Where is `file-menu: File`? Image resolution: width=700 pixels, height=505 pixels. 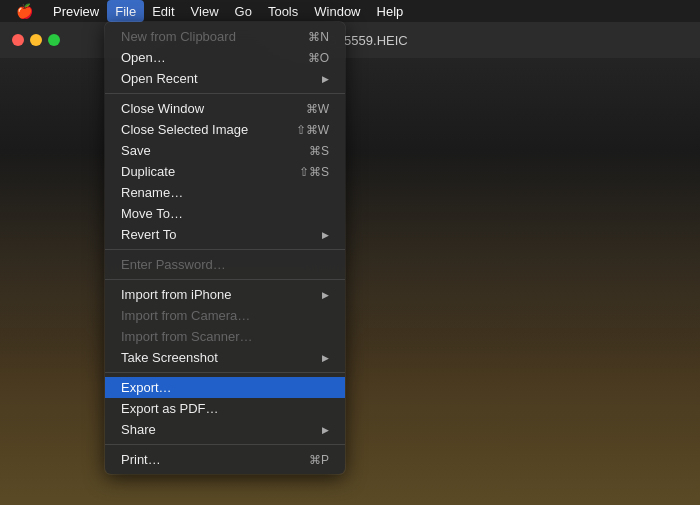 file-menu: File is located at coordinates (126, 11).